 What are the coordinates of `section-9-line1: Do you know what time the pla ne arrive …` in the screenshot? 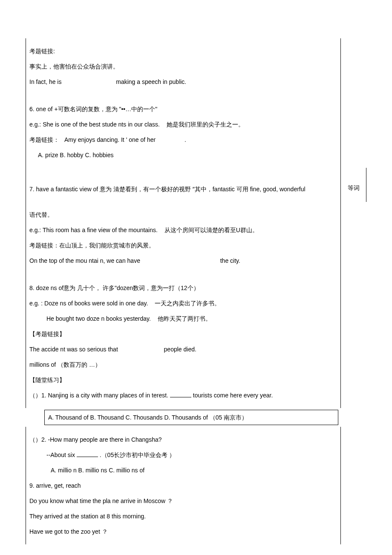 It's located at (183, 501).